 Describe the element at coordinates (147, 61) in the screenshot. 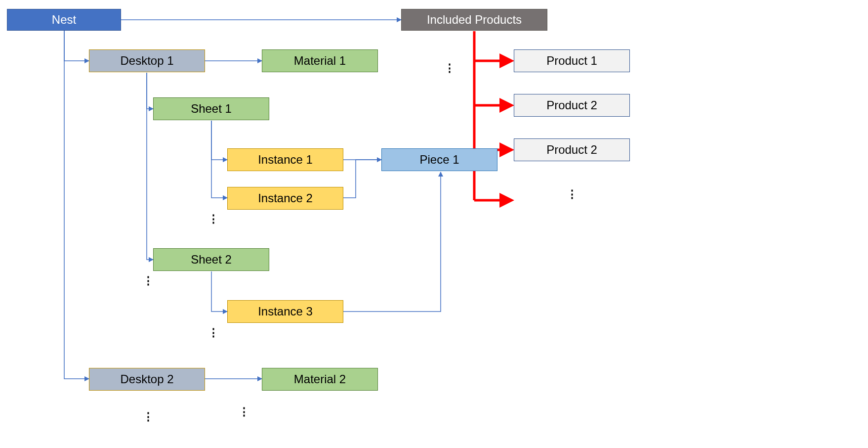

I see `node-desktop-1: Desktop 1` at that location.